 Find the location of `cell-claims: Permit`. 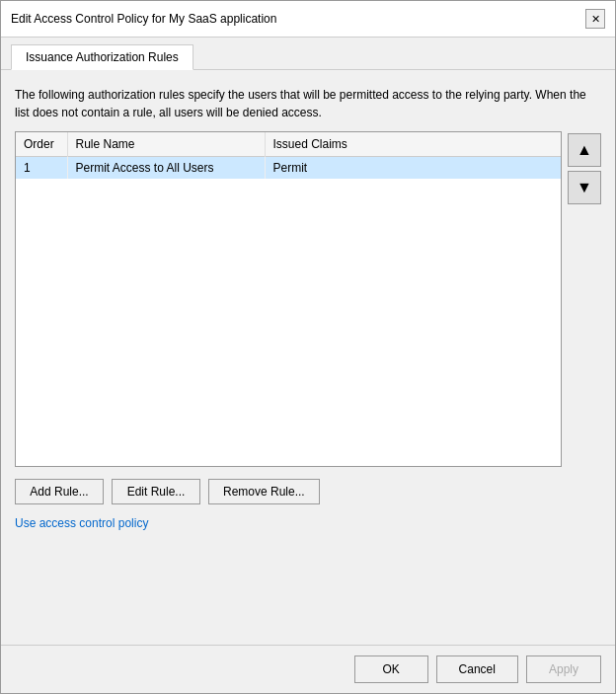

cell-claims: Permit is located at coordinates (413, 168).